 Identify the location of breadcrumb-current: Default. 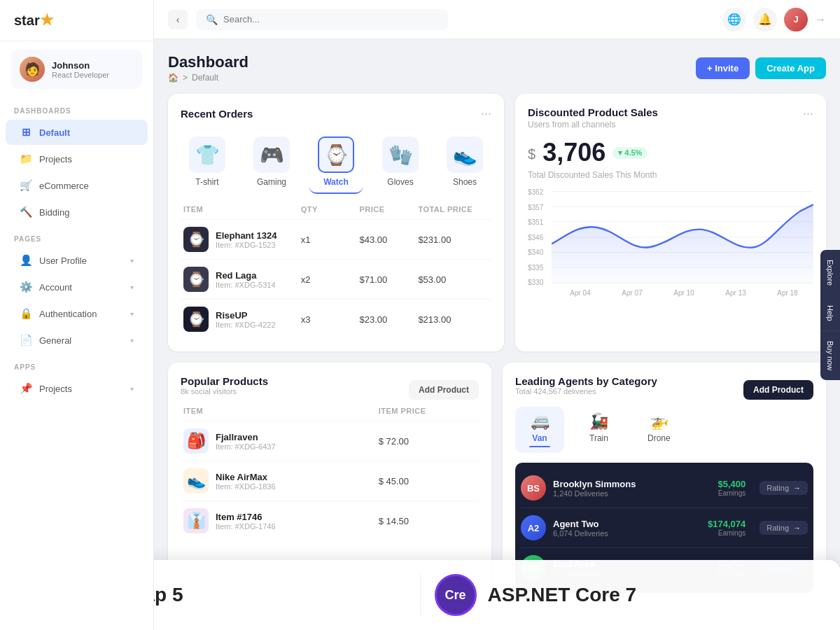
(205, 78).